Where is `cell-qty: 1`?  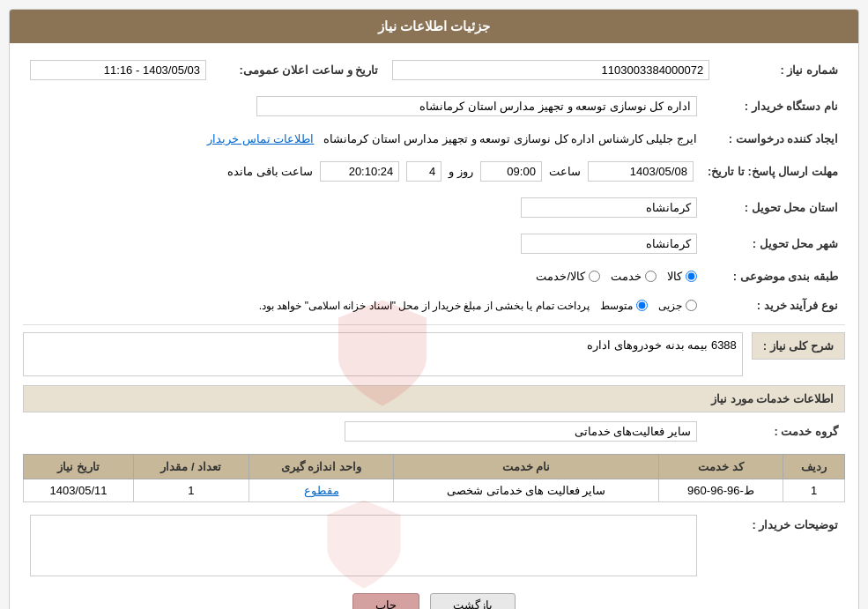 cell-qty: 1 is located at coordinates (190, 491).